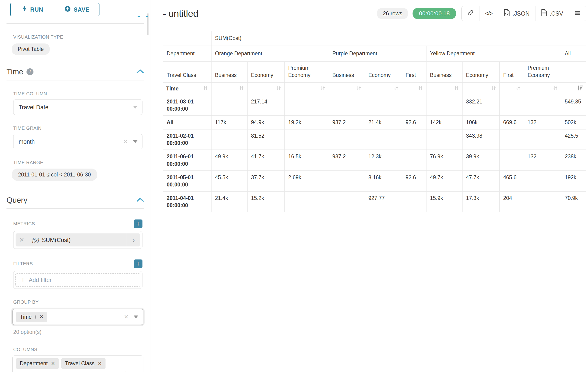 The width and height of the screenshot is (588, 372). What do you see at coordinates (230, 161) in the screenshot?
I see `value-cell: 49.9k` at bounding box center [230, 161].